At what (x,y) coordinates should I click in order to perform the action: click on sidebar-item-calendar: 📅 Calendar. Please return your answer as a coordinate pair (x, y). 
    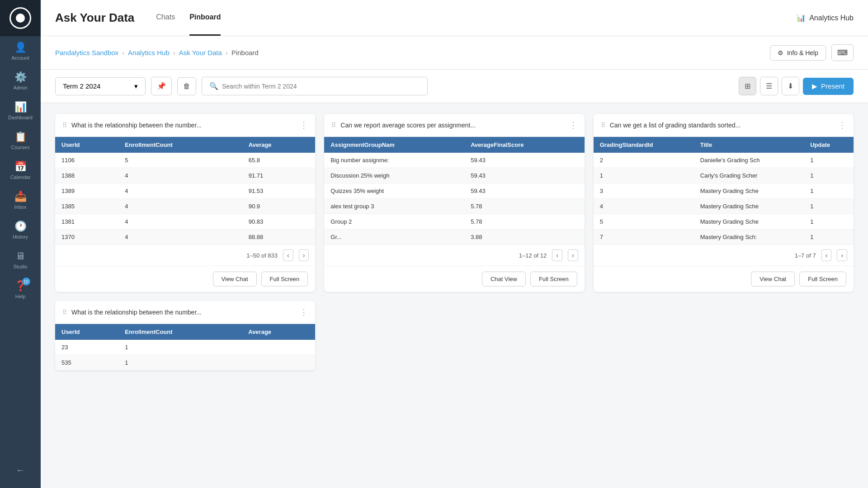
    Looking at the image, I should click on (20, 170).